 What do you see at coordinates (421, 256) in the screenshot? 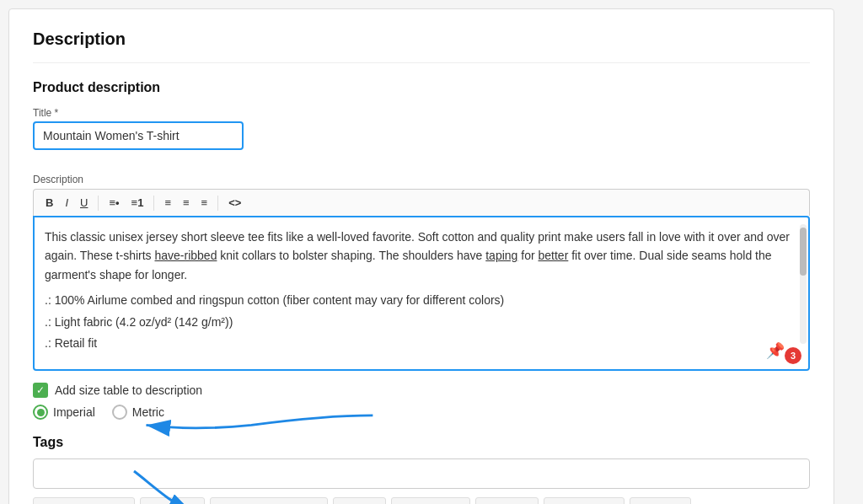
I see `description-para: This classic unisex jersey short sleeve …` at bounding box center [421, 256].